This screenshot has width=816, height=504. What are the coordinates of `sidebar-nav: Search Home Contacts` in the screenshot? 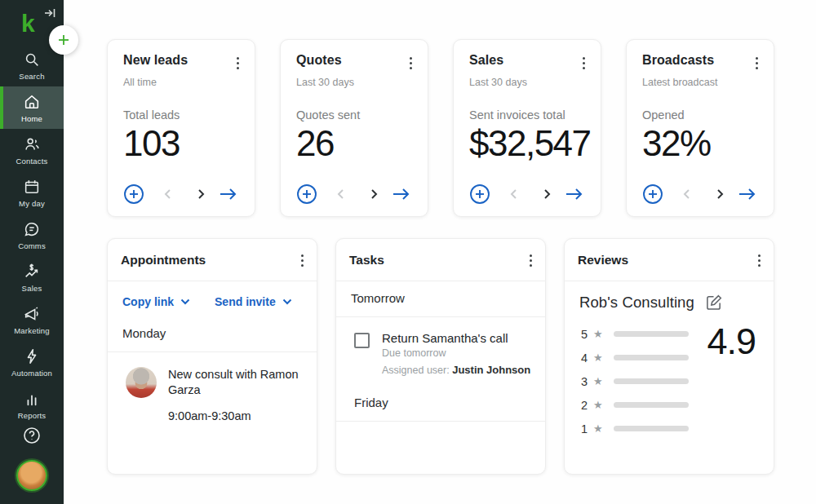 It's located at (32, 235).